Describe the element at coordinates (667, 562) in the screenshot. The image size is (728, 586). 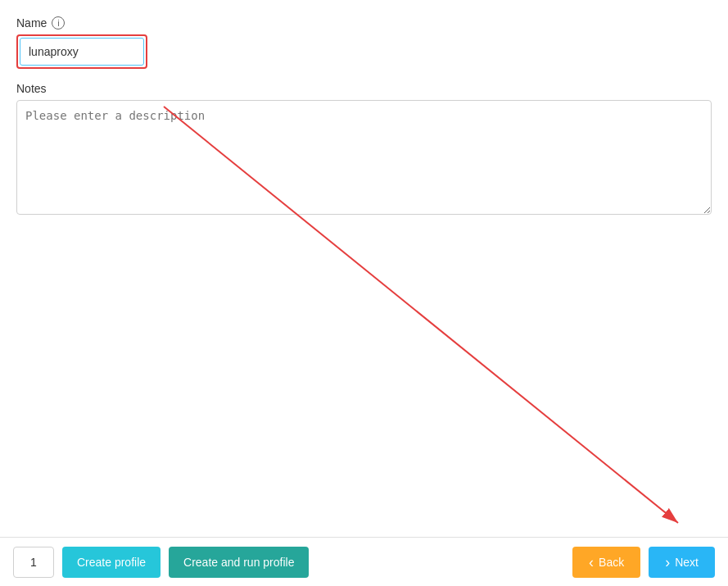
I see `chevron-right-icon` at that location.